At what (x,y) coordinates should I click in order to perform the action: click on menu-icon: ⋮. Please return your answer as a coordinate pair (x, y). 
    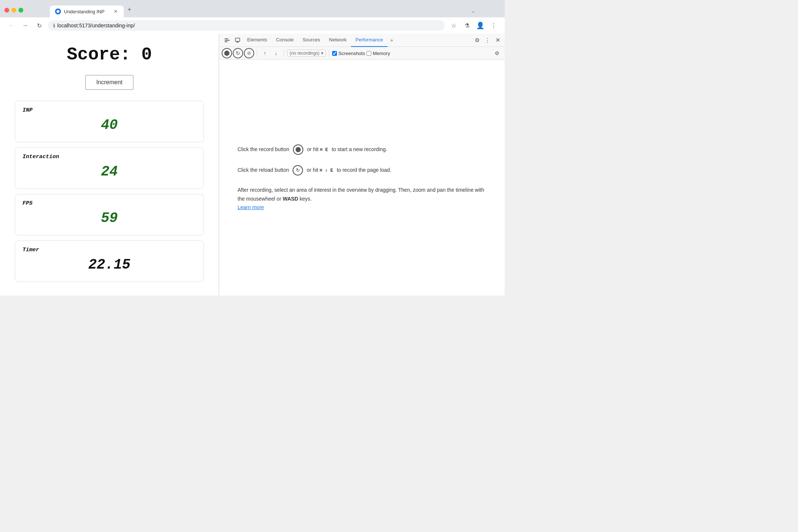
    Looking at the image, I should click on (494, 26).